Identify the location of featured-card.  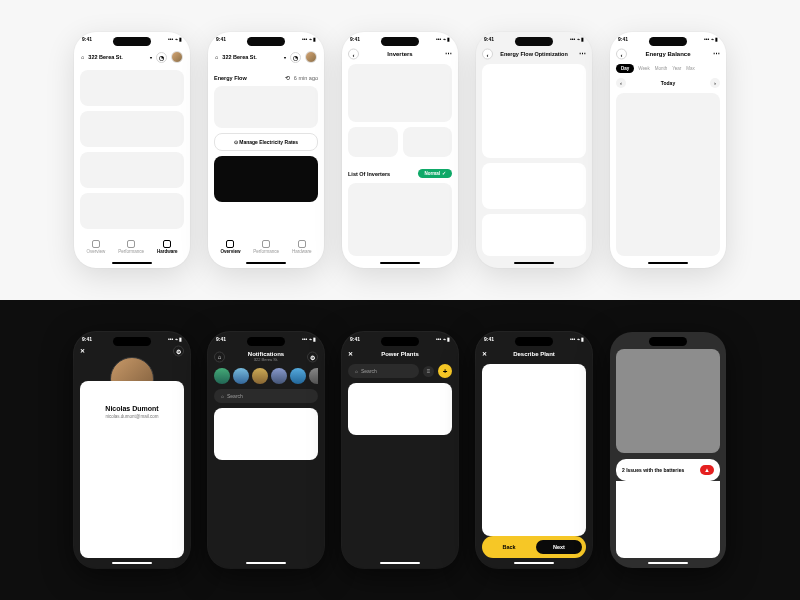
(266, 179).